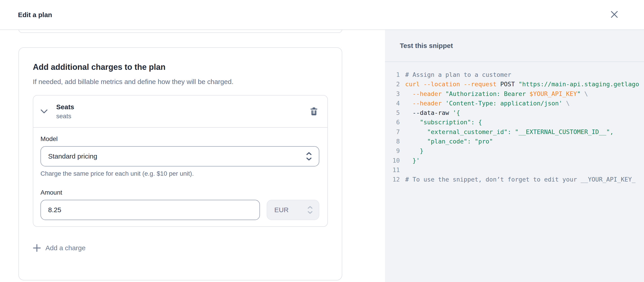  What do you see at coordinates (44, 111) in the screenshot?
I see `chevron-down-icon` at bounding box center [44, 111].